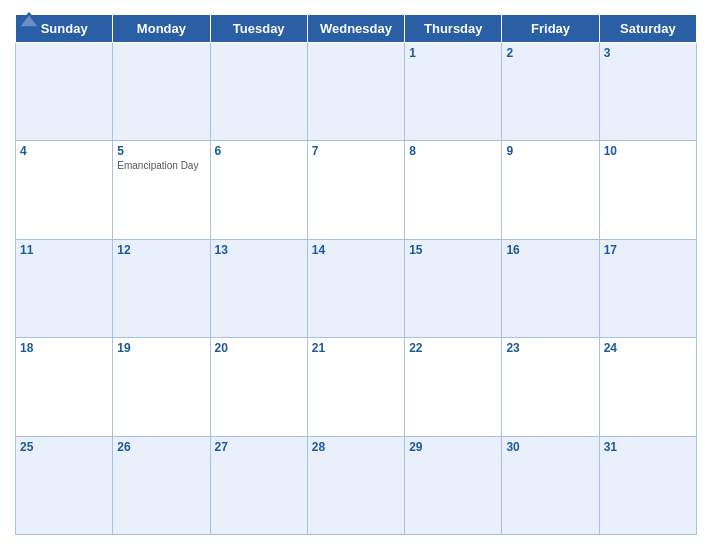  I want to click on day-number: 11, so click(64, 250).